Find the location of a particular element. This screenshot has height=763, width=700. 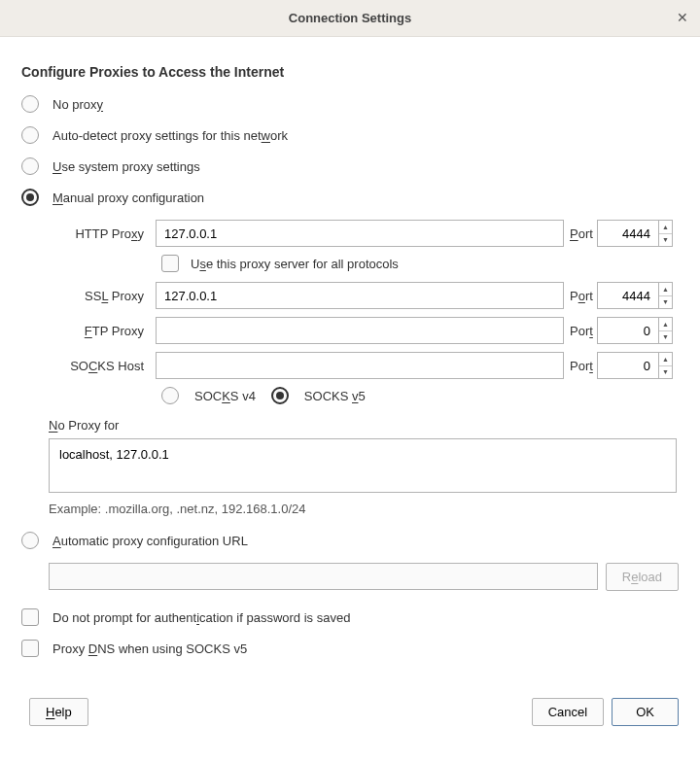

proxy-dns-label: Proxy DNS when using SOCKS v5 is located at coordinates (150, 649).